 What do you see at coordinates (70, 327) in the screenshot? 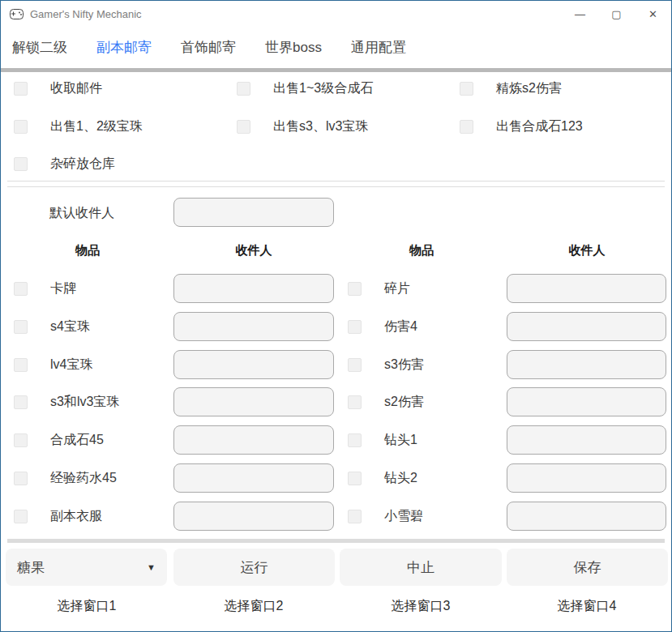
I see `row-label: s4宝珠` at bounding box center [70, 327].